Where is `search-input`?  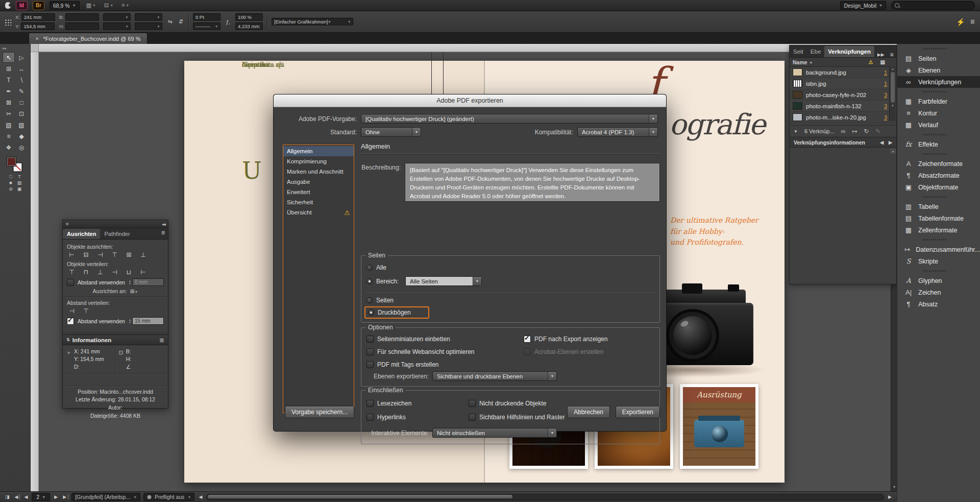 search-input is located at coordinates (933, 5).